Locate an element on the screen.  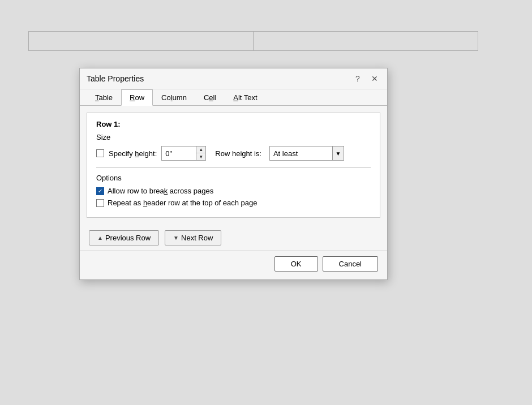
size-section-title: Size is located at coordinates (233, 137).